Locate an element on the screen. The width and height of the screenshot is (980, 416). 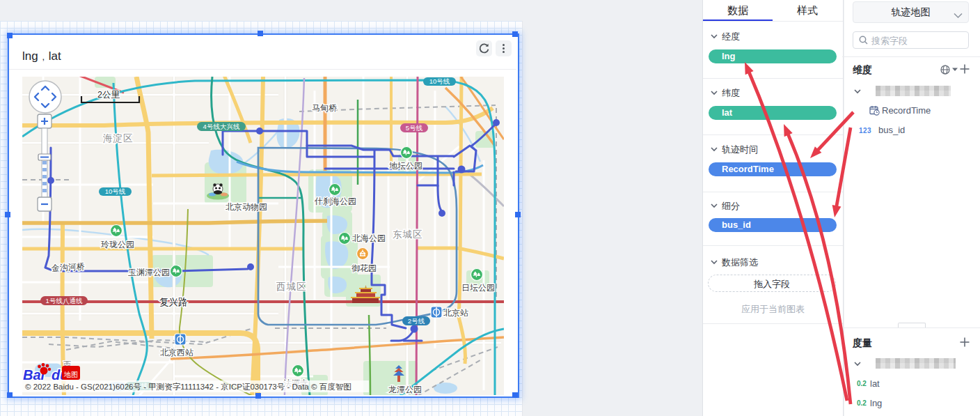
svg-text: 海淀区 is located at coordinates (118, 138).